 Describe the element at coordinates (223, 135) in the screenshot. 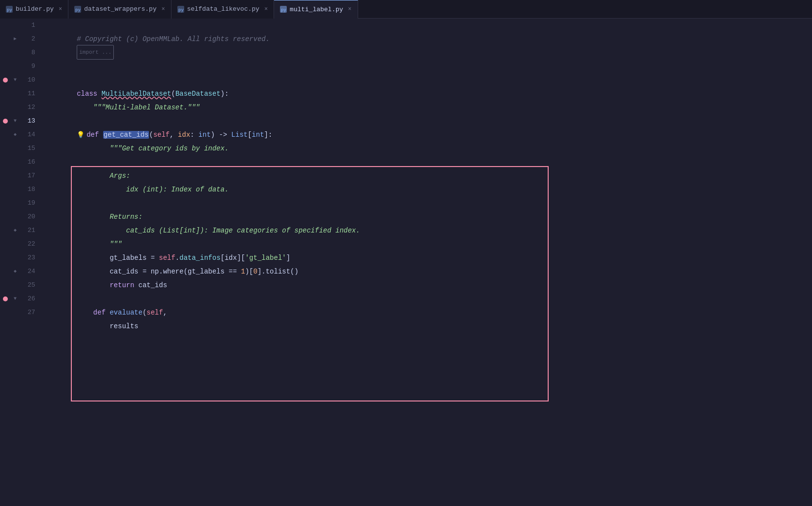

I see `arrow: ->` at that location.